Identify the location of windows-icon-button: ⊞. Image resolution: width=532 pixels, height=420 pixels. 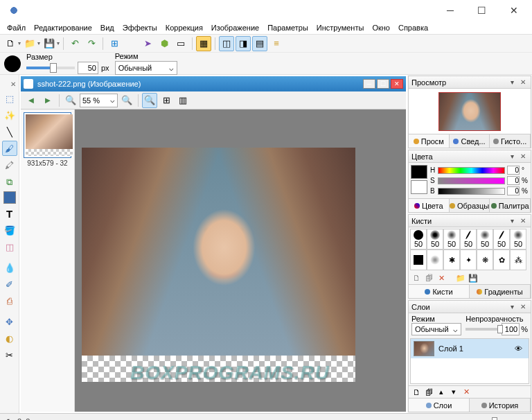
(114, 44).